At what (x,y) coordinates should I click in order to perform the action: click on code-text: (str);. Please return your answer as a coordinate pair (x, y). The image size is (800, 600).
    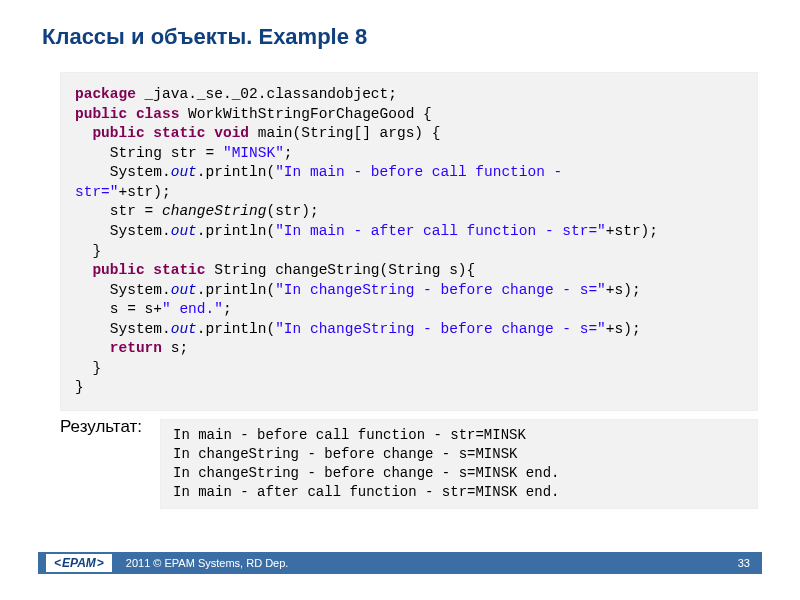
    Looking at the image, I should click on (292, 211).